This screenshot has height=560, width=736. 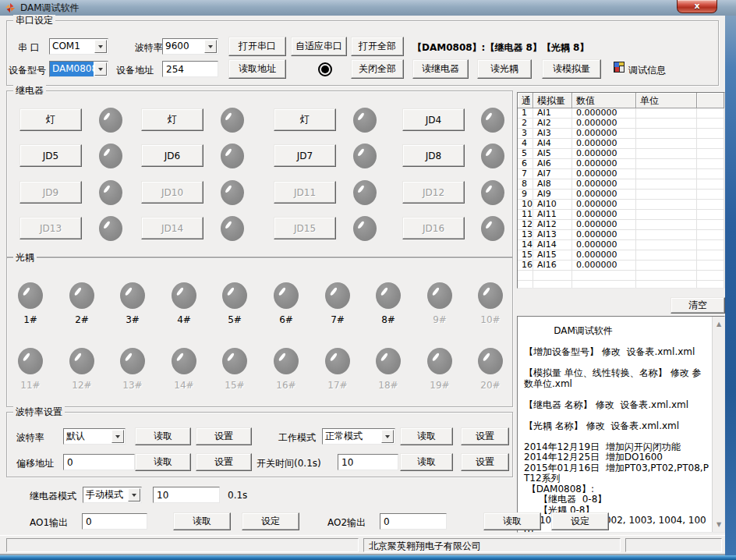 I want to click on table-row: 16AI160.000000, so click(x=621, y=265).